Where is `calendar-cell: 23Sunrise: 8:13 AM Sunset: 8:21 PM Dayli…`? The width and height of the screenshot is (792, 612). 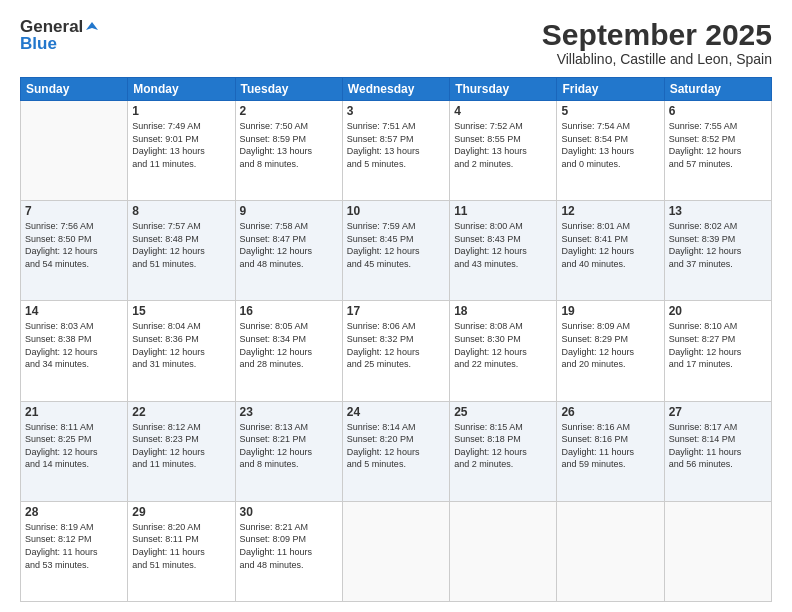 calendar-cell: 23Sunrise: 8:13 AM Sunset: 8:21 PM Dayli… is located at coordinates (288, 451).